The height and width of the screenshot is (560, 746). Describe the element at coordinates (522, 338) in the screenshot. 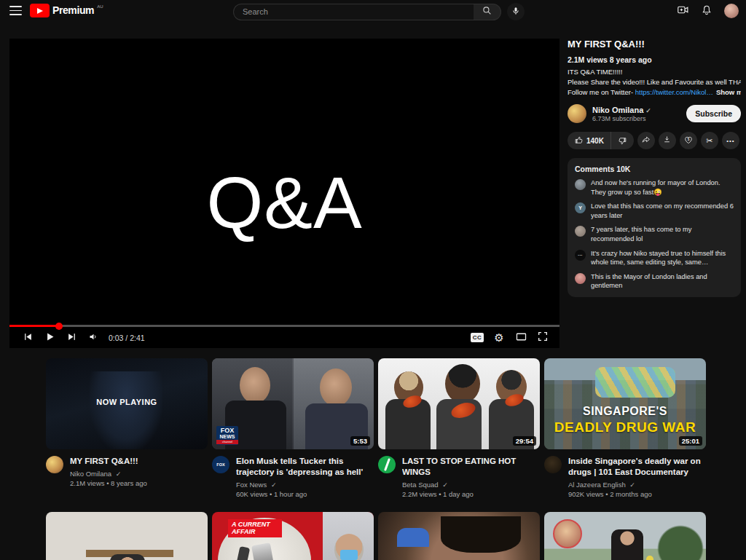

I see `miniplayer-icon` at that location.